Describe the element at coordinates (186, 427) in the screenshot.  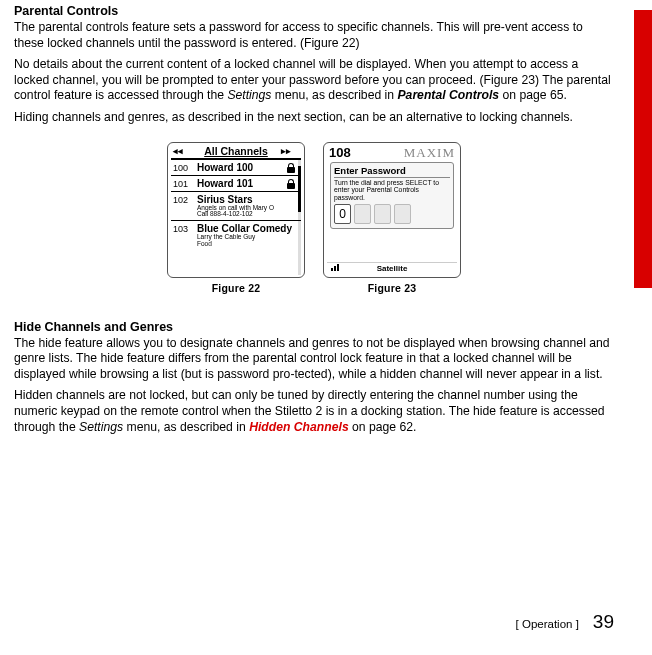
I see `hc-p2-b: menu, as described in` at that location.